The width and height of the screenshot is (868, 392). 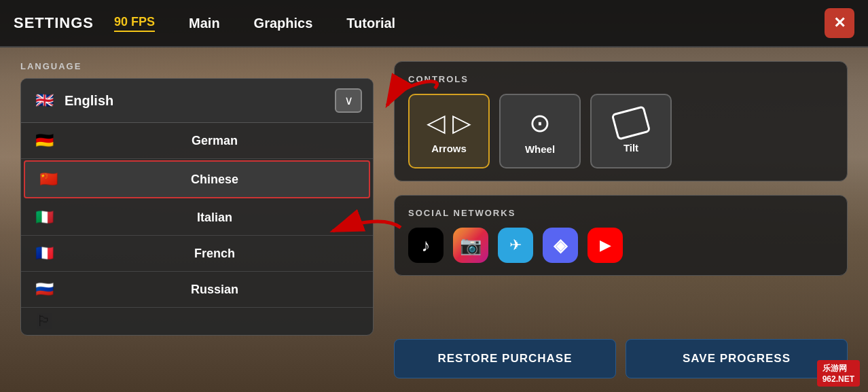 What do you see at coordinates (449, 123) in the screenshot?
I see `arrows-icon: ◁ ▷` at bounding box center [449, 123].